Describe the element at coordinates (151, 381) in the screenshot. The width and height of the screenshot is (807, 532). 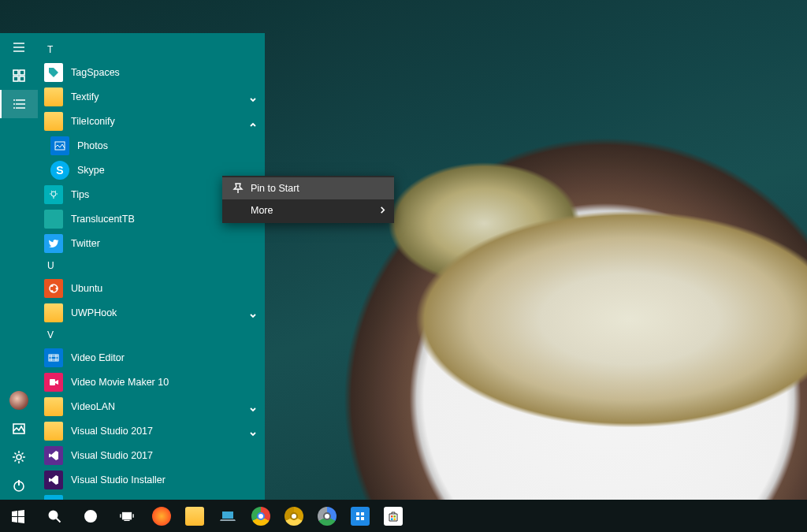
I see `app-row-video-movie-maker: Video Movie Maker 10` at that location.